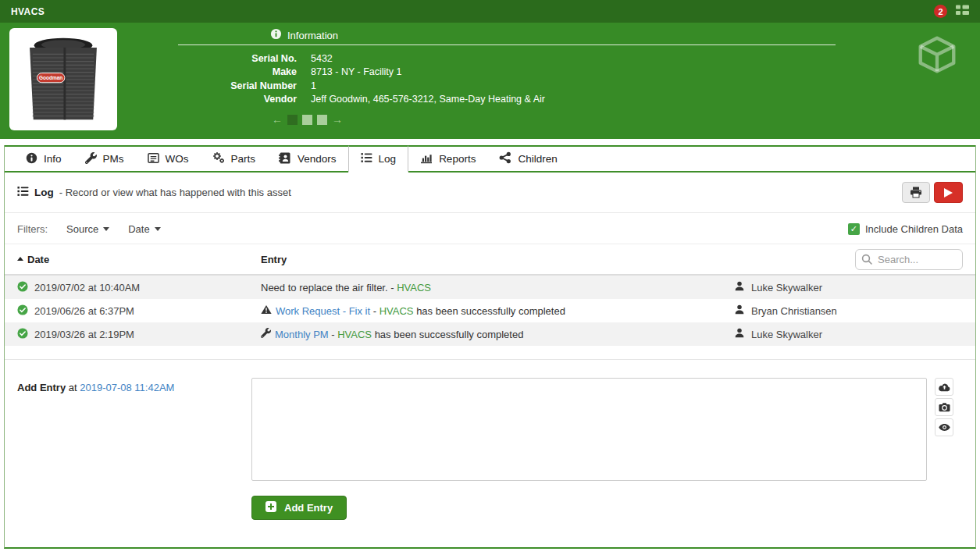 The image size is (980, 555). I want to click on log-date-text: 2019/07/02 at 10:40AM, so click(87, 287).